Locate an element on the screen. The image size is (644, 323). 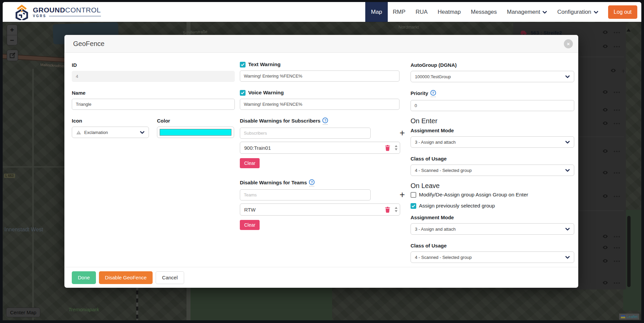
clear-subscribers-button: Clear is located at coordinates (250, 163).